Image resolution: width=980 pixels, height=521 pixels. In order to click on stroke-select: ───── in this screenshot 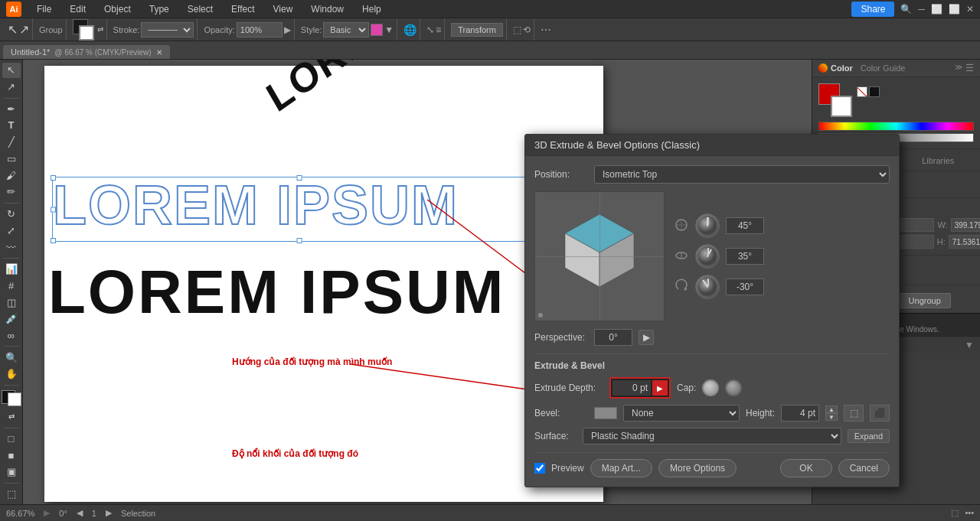, I will do `click(167, 30)`.